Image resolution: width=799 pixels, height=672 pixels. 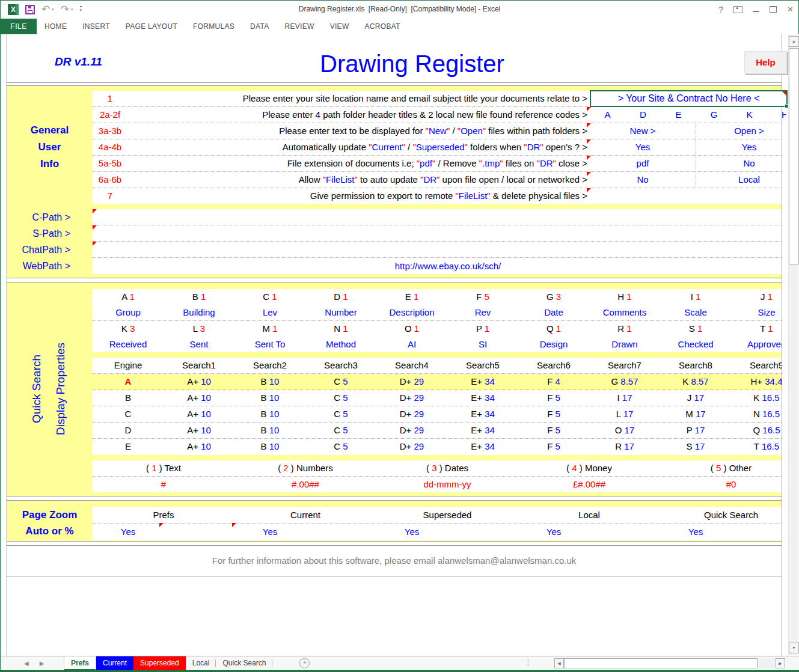 What do you see at coordinates (26, 664) in the screenshot?
I see `prev-sheet-icon: ◀` at bounding box center [26, 664].